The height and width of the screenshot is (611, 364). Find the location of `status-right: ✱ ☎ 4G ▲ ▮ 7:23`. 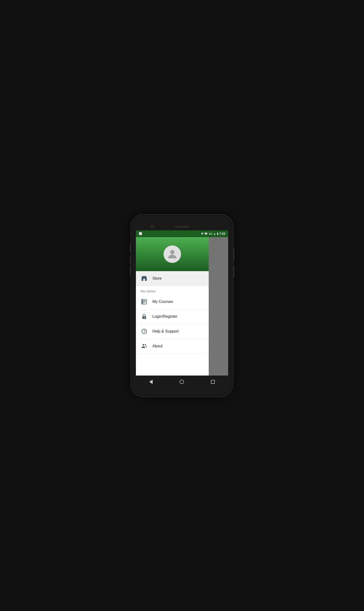

status-right: ✱ ☎ 4G ▲ ▮ 7:23 is located at coordinates (213, 234).